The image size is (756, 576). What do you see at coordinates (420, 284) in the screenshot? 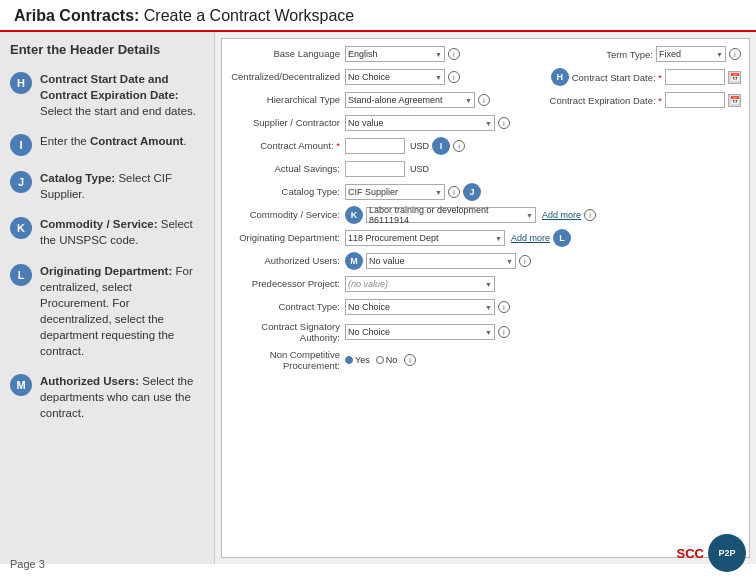
I see `predecessor-control: (no value) ▼` at bounding box center [420, 284].